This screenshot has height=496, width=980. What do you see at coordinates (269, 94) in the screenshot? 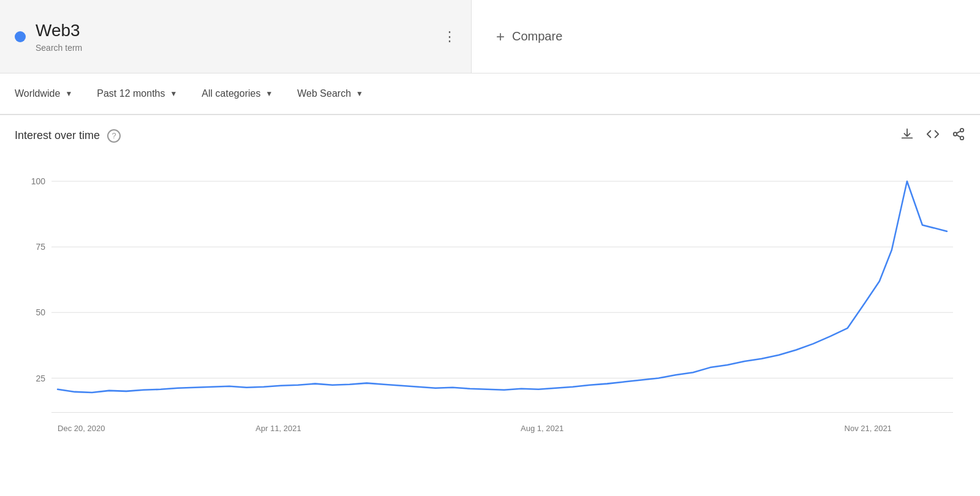
I see `category-chevron-icon: ▼` at bounding box center [269, 94].